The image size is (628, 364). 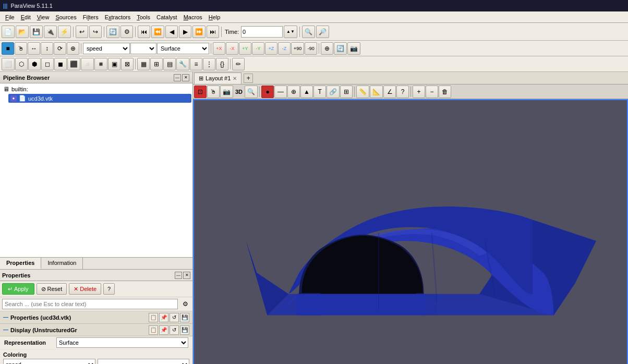 I want to click on new-button: 📄, so click(x=8, y=32).